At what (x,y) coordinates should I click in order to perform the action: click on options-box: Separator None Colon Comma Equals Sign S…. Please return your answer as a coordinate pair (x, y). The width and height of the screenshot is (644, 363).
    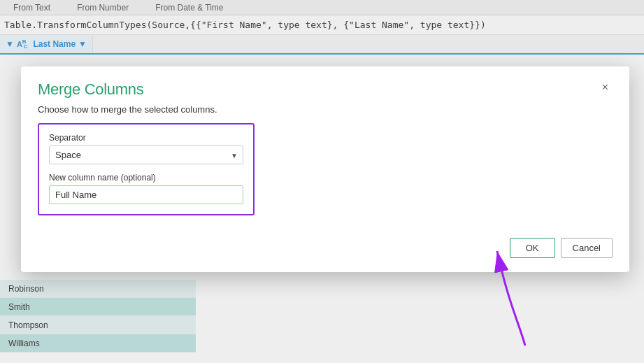
    Looking at the image, I should click on (146, 169).